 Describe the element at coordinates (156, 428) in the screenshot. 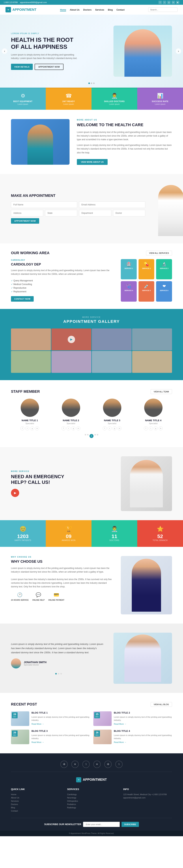

I see `staff-gp-4: g` at that location.